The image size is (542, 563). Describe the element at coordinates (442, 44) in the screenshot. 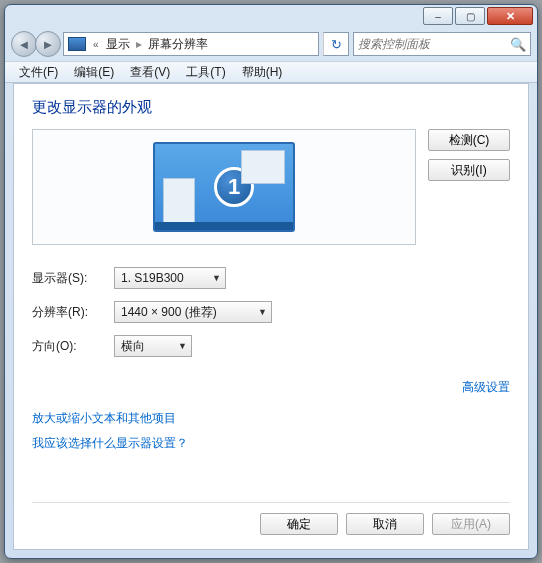

I see `search-input` at that location.